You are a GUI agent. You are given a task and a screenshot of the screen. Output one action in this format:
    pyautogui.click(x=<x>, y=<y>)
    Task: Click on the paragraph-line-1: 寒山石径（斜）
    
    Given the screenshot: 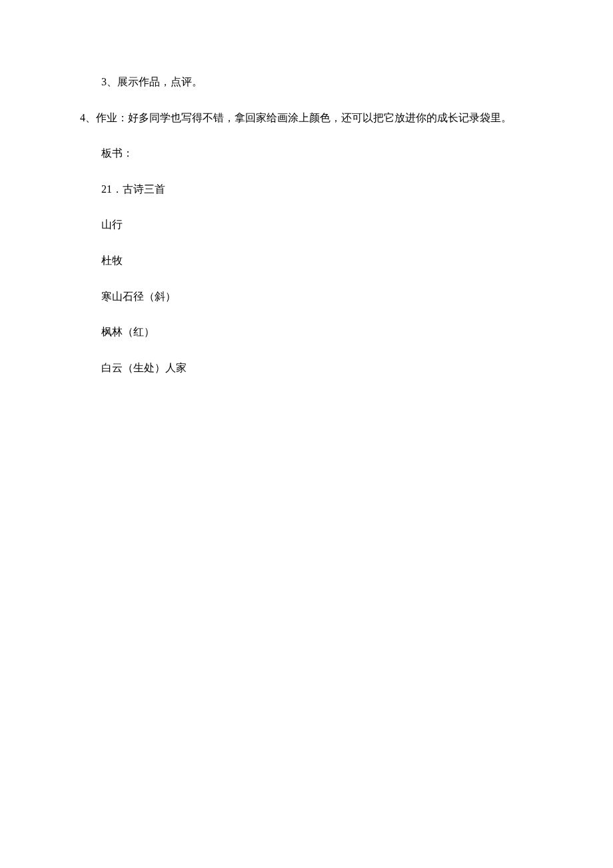 What is the action you would take?
    pyautogui.click(x=306, y=297)
    